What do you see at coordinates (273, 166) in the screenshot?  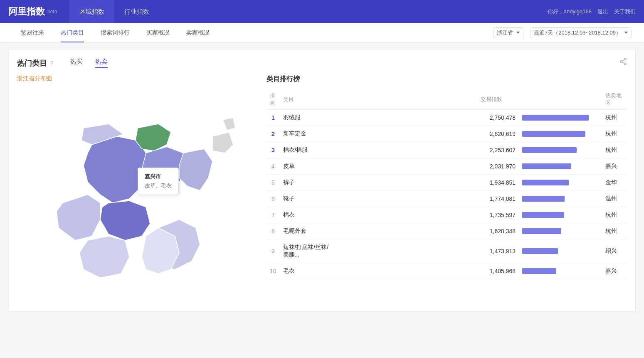 I see `rank-number: 4` at bounding box center [273, 166].